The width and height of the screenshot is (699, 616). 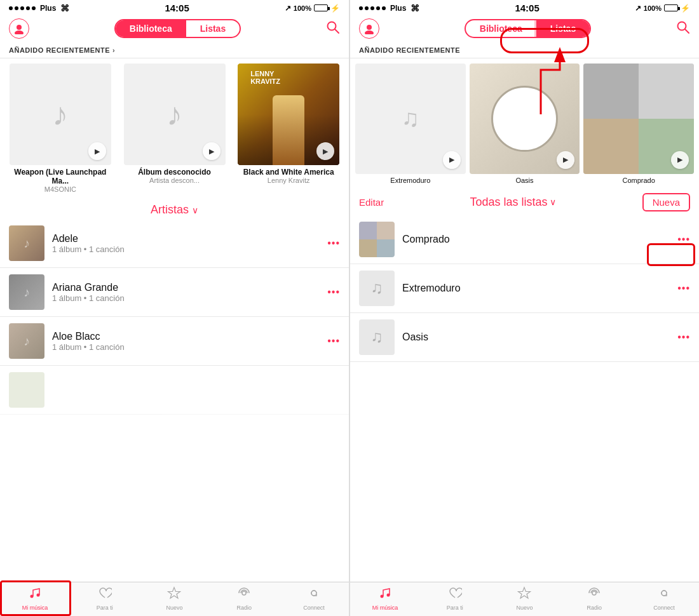 I want to click on tab-mi-musica-left: Mi música, so click(x=35, y=598).